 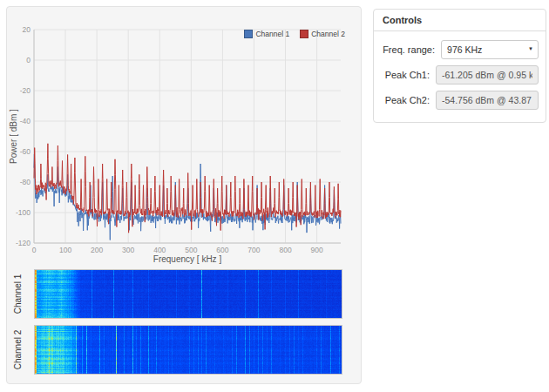 What do you see at coordinates (295, 34) in the screenshot?
I see `chart-legend: Channel 1Channel 2` at bounding box center [295, 34].